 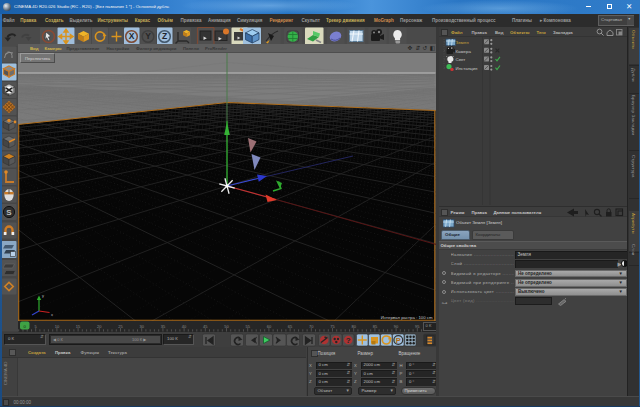 I want to click on svg-text: Камера, so click(x=463, y=52).